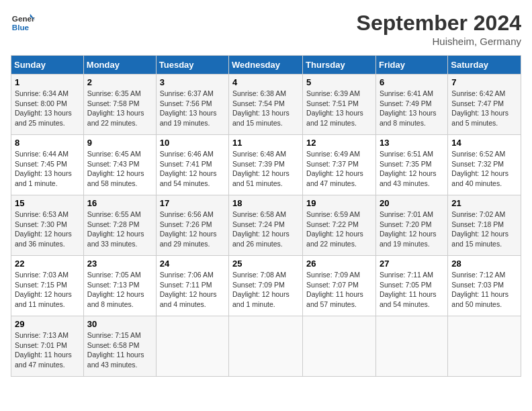 The height and width of the screenshot is (411, 532). What do you see at coordinates (340, 286) in the screenshot?
I see `day-cell: 26Sunrise: 7:09 AMSunset: 7:07 PMDayligh…` at bounding box center [340, 286].